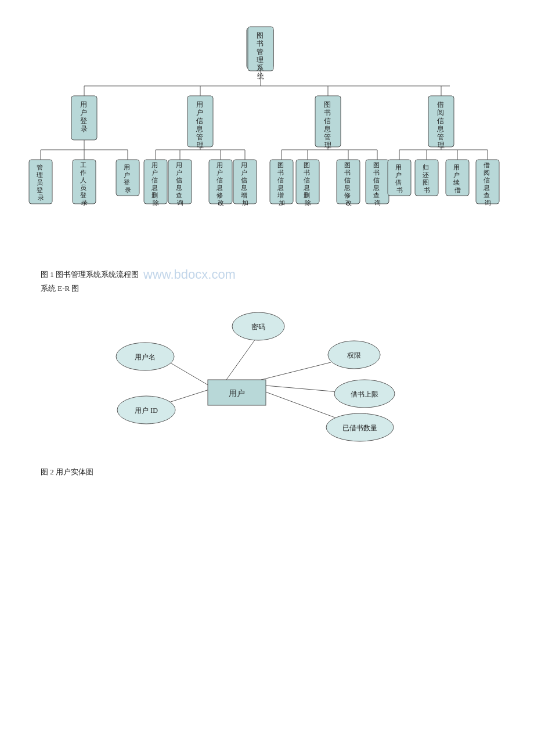 The height and width of the screenshot is (756, 534). What do you see at coordinates (221, 183) in the screenshot?
I see `svg-text:用 户 信 息 : 用 户 信 息 修 改` at bounding box center [221, 183].